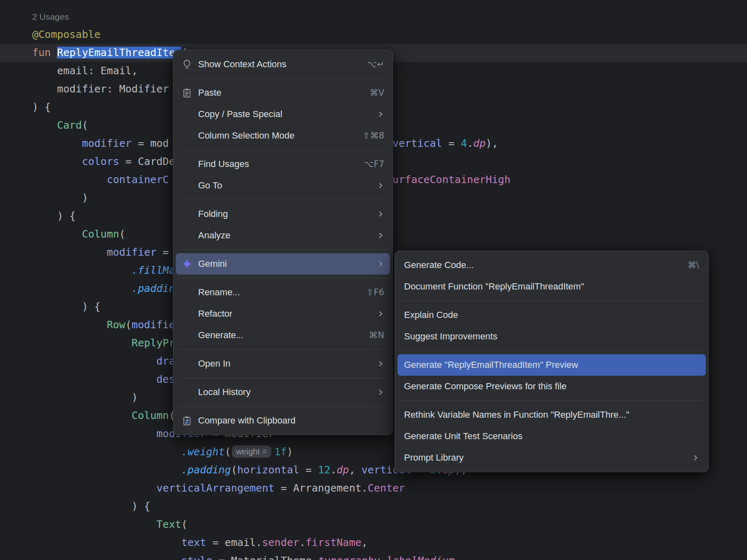 The image size is (747, 560). I want to click on code-token: 12, so click(324, 470).